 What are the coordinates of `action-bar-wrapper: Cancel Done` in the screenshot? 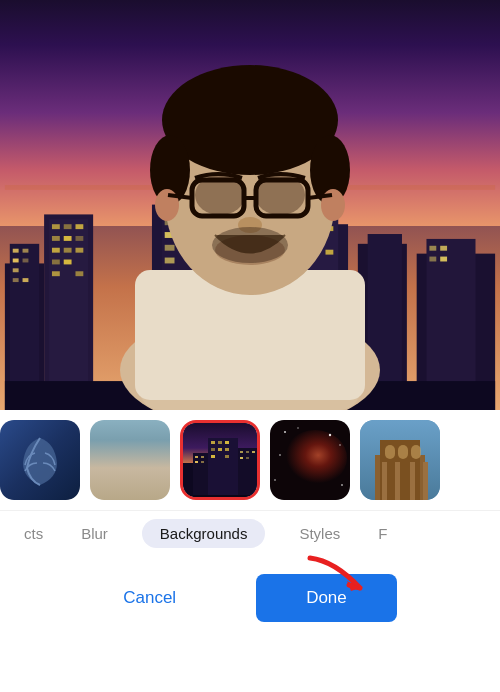 It's located at (250, 601).